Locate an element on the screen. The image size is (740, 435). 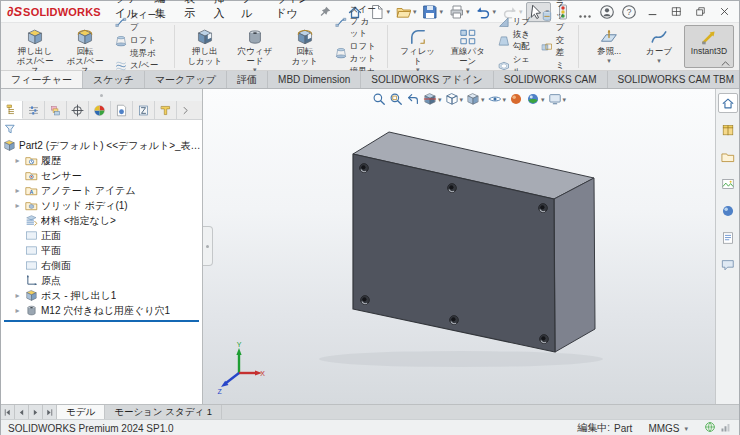
command-tab-5: SOLIDWORKS アドイン is located at coordinates (428, 80).